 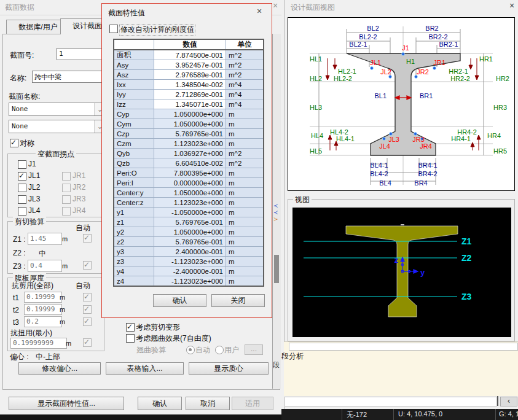 What do you see at coordinates (189, 134) in the screenshot?
I see `table-row: Czp 5.769765e-001 m` at bounding box center [189, 134].